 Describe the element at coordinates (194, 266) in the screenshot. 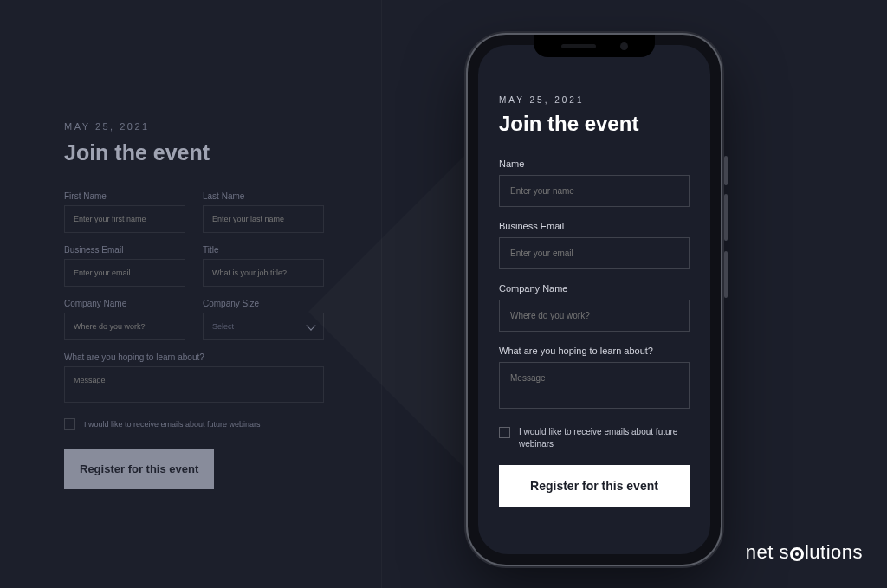

I see `row-contact: Business Email Title` at that location.